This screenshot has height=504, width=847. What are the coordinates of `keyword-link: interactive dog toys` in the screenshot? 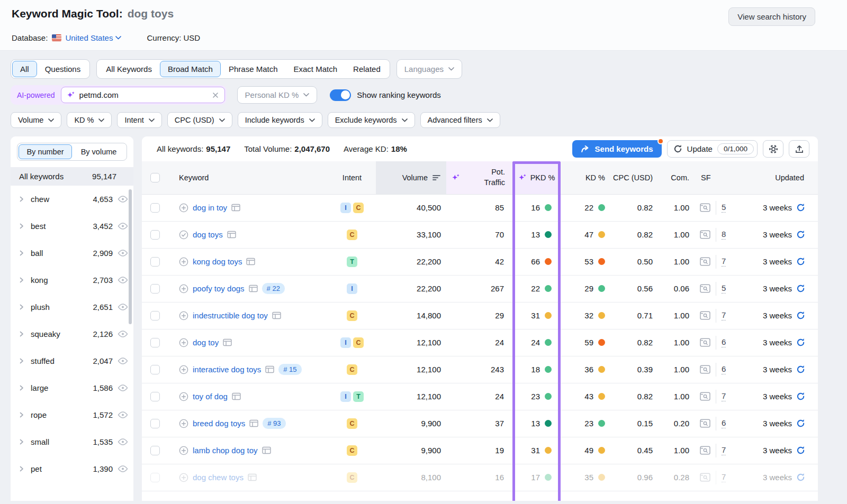 It's located at (227, 369).